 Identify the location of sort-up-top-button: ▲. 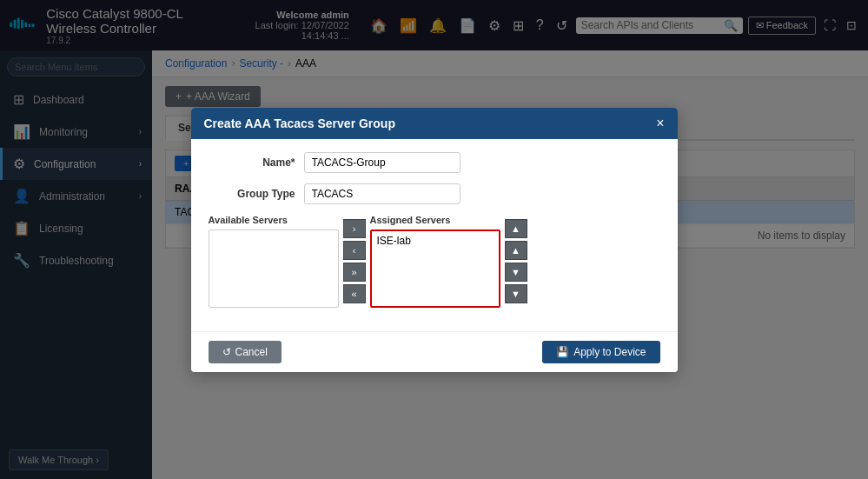
(516, 229).